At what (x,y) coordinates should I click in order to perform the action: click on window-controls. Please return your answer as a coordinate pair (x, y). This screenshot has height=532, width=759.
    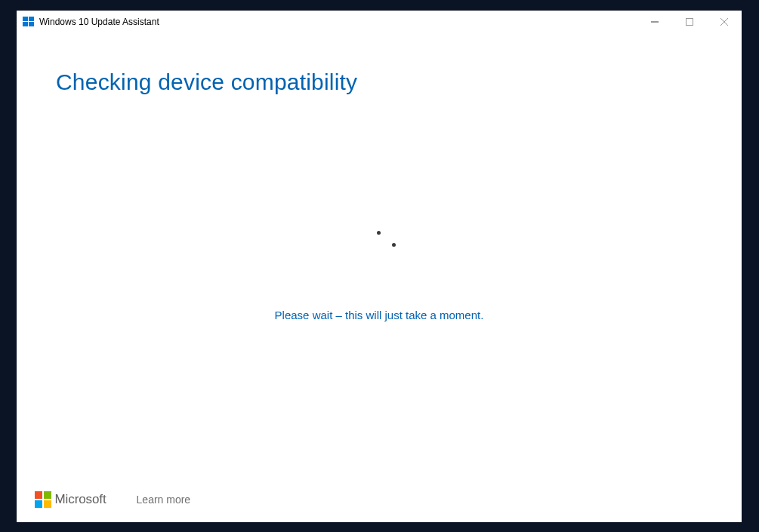
    Looking at the image, I should click on (690, 22).